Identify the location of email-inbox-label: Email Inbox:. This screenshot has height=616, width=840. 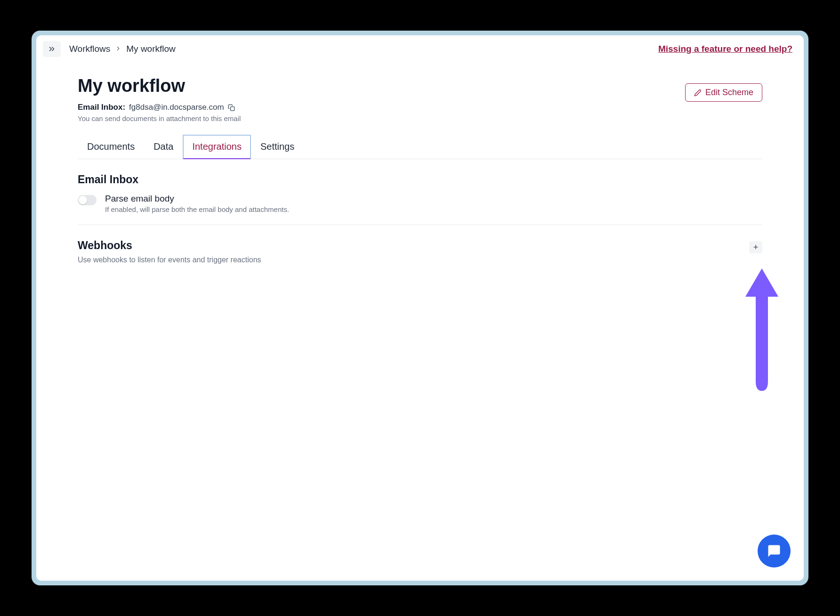
(102, 107).